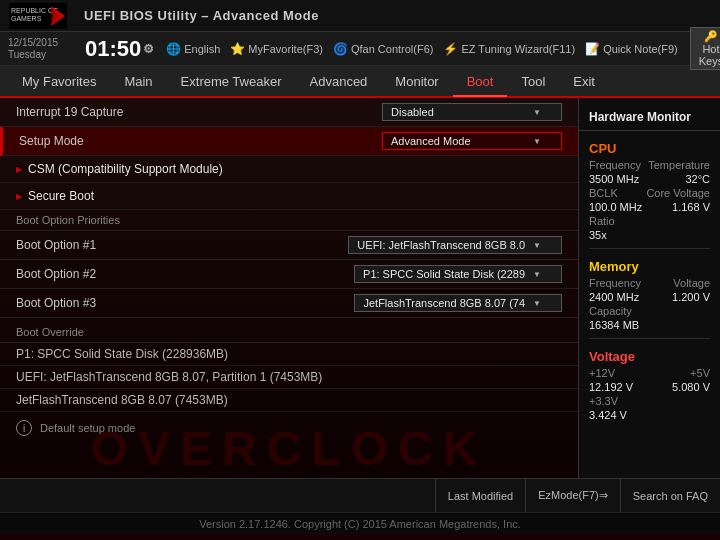 This screenshot has width=720, height=540. Describe the element at coordinates (649, 288) in the screenshot. I see `sidebar: Hardware Monitor CPU Frequency Temperatu…` at that location.